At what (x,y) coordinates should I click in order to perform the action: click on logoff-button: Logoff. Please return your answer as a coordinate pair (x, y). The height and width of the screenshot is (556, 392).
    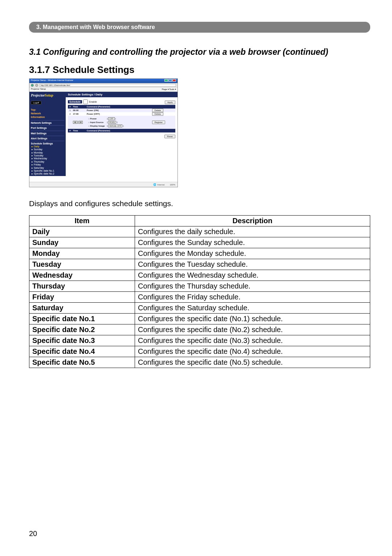
    Looking at the image, I should click on (36, 103).